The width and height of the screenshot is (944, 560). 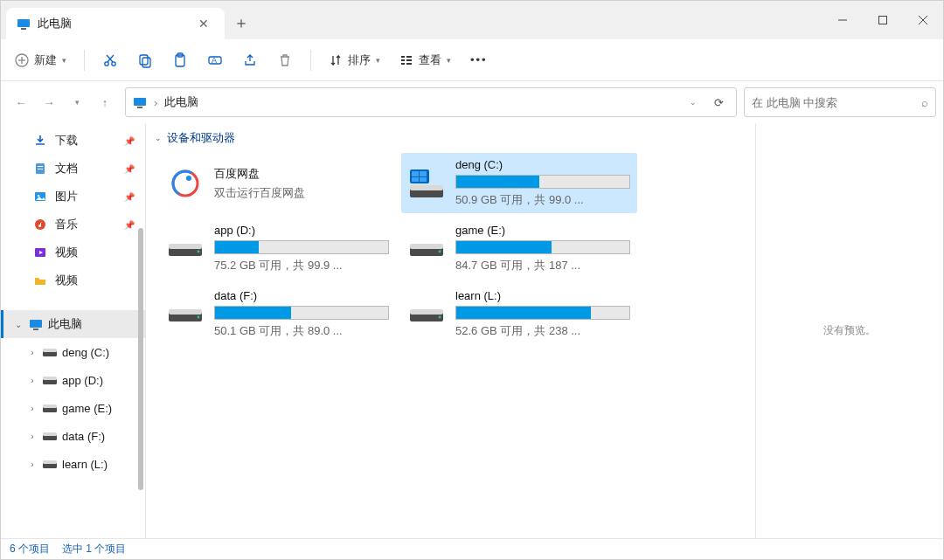 What do you see at coordinates (73, 252) in the screenshot?
I see `sidebar-quick-video: 视频` at bounding box center [73, 252].